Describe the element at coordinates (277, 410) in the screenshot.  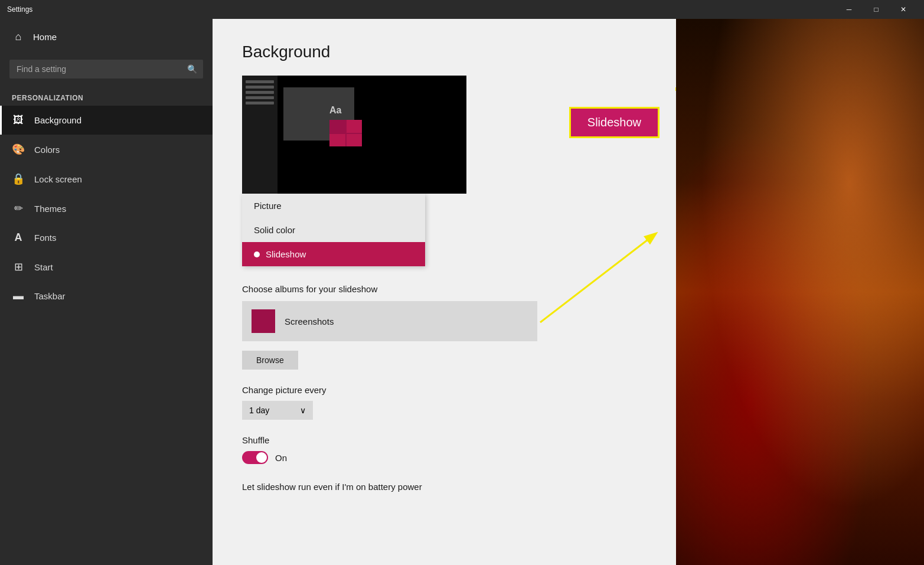
I see `change-picture-select: 1 day ∨` at that location.